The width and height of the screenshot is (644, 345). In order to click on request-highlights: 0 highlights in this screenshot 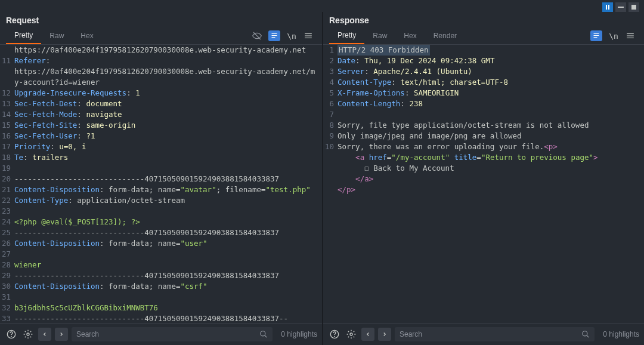, I will do `click(297, 334)`.